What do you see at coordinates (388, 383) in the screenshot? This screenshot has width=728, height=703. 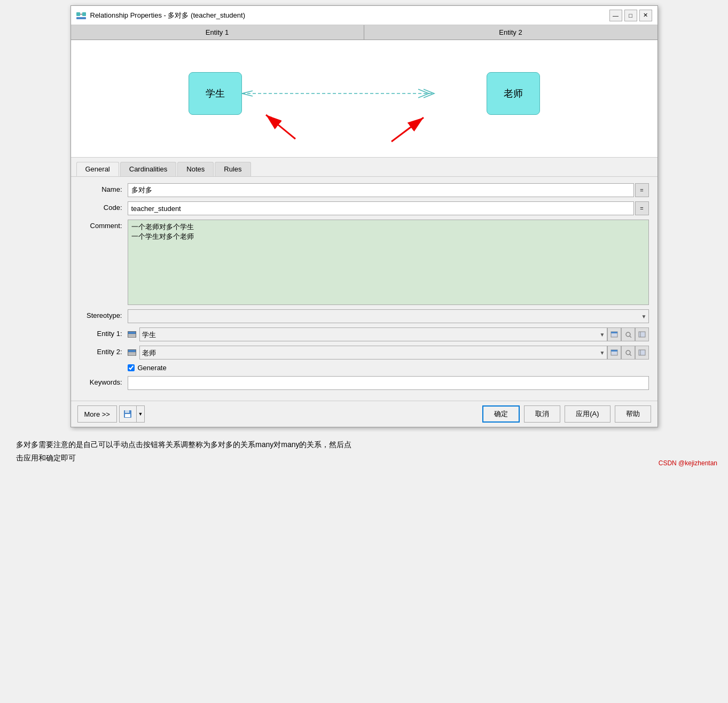 I see `keywords-input` at bounding box center [388, 383].